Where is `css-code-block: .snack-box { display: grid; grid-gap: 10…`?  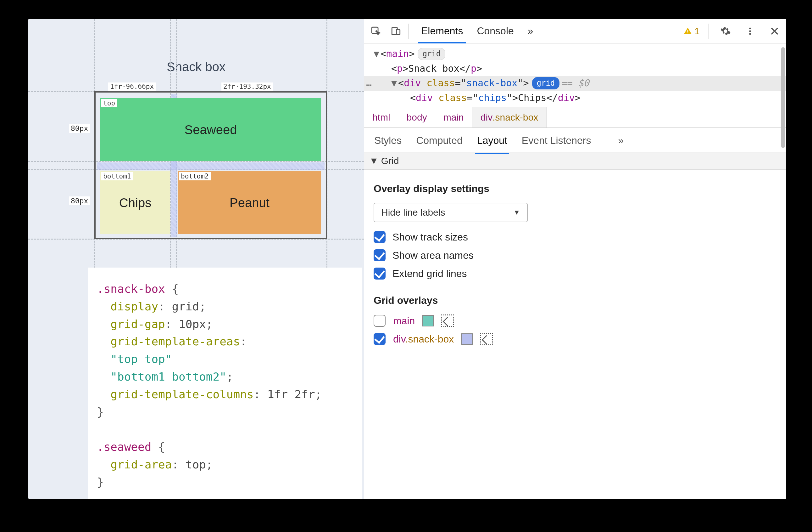 css-code-block: .snack-box { display: grid; grid-gap: 10… is located at coordinates (225, 383).